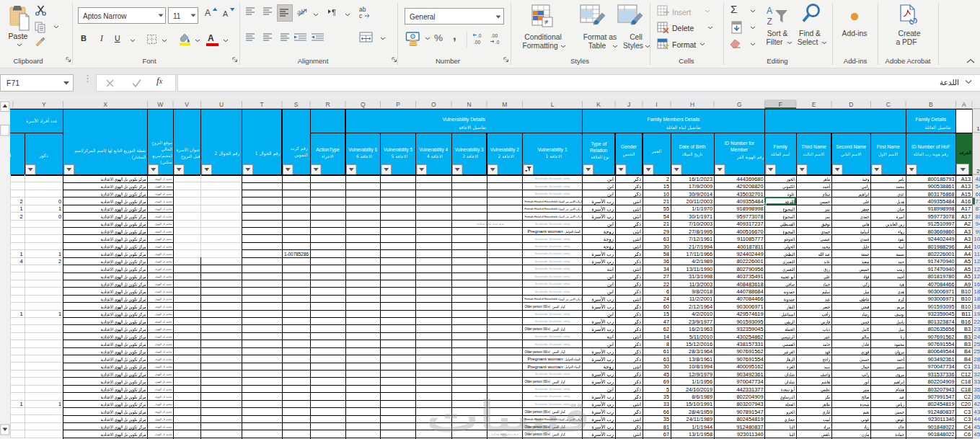 The image size is (980, 439). Describe the element at coordinates (666, 427) in the screenshot. I see `svg-text: 81` at that location.